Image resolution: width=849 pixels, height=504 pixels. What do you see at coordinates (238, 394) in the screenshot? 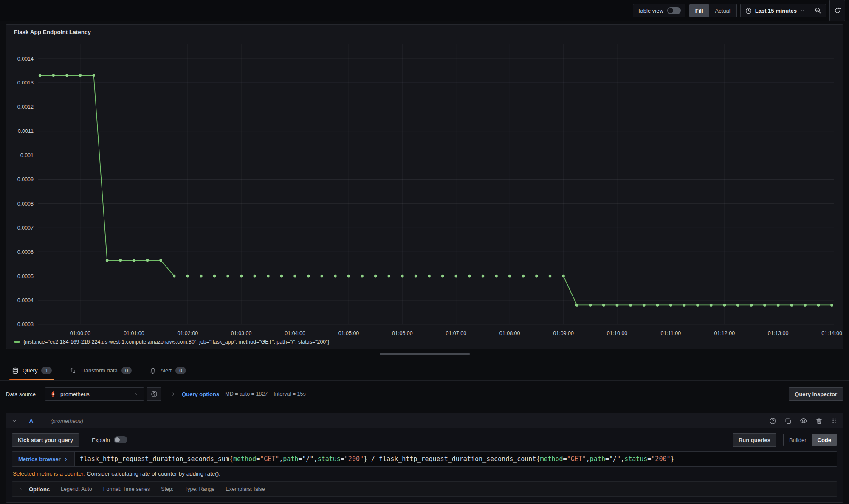
I see `query-options-toggle: Query options MD = auto = 1827 Interval …` at bounding box center [238, 394].